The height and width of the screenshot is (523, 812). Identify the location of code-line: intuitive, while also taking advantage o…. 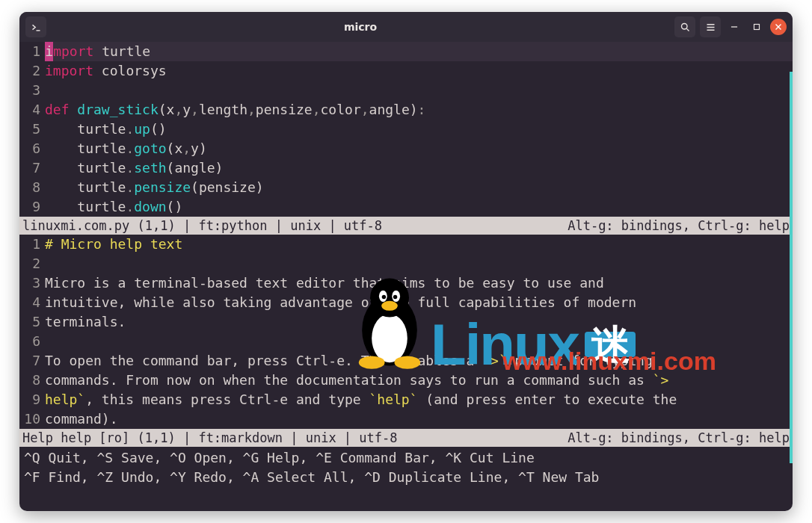
(419, 303).